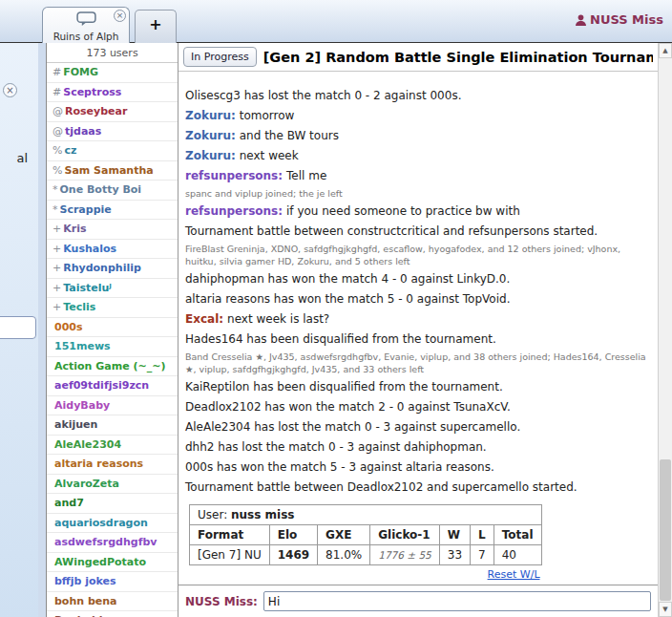 The image size is (672, 617). What do you see at coordinates (113, 523) in the screenshot?
I see `userlist-item: aquariosdragon` at bounding box center [113, 523].